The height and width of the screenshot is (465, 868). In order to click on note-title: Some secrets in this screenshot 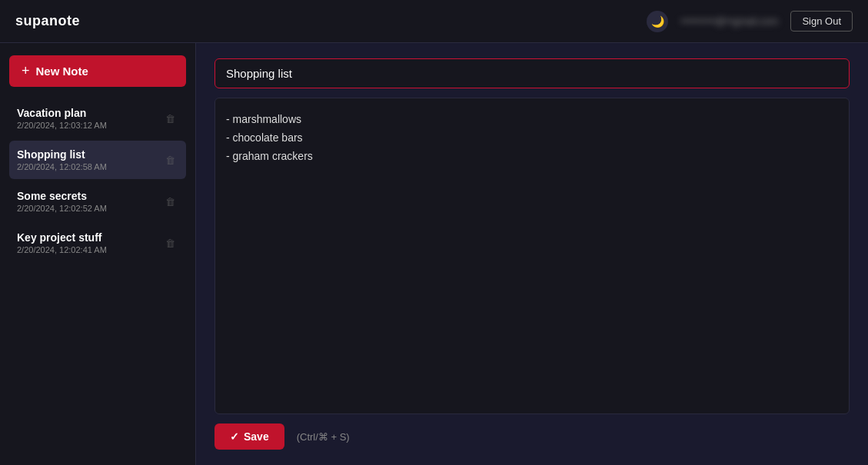, I will do `click(89, 196)`.